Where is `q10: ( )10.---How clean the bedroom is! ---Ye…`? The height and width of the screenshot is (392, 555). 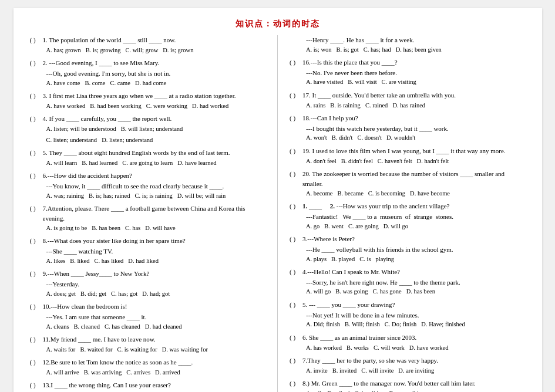 q10: ( )10.---How clean the bedroom is! ---Ye… is located at coordinates (148, 317).